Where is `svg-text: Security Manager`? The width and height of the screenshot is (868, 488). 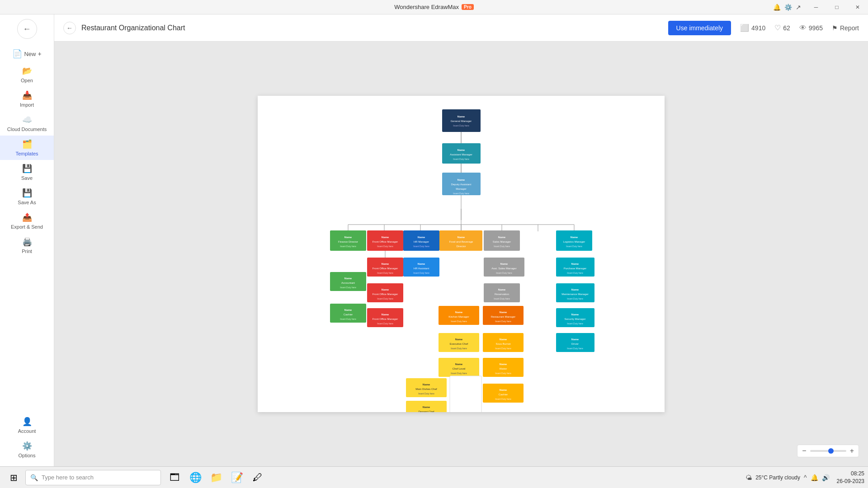 svg-text: Security Manager is located at coordinates (575, 319).